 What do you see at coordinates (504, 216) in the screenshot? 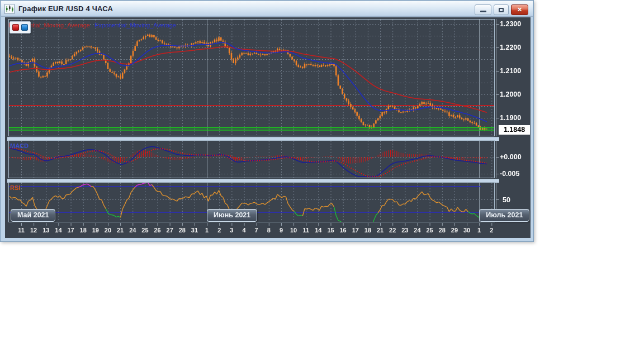
I see `month-button: Июль 2021` at bounding box center [504, 216].